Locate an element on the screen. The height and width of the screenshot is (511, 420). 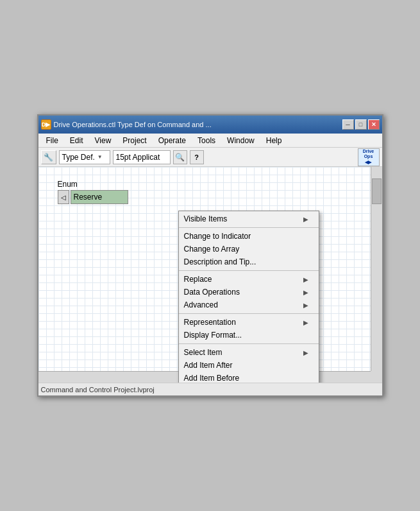
context-menu: Visible Items▶Change to IndicatorChange … is located at coordinates (249, 297).